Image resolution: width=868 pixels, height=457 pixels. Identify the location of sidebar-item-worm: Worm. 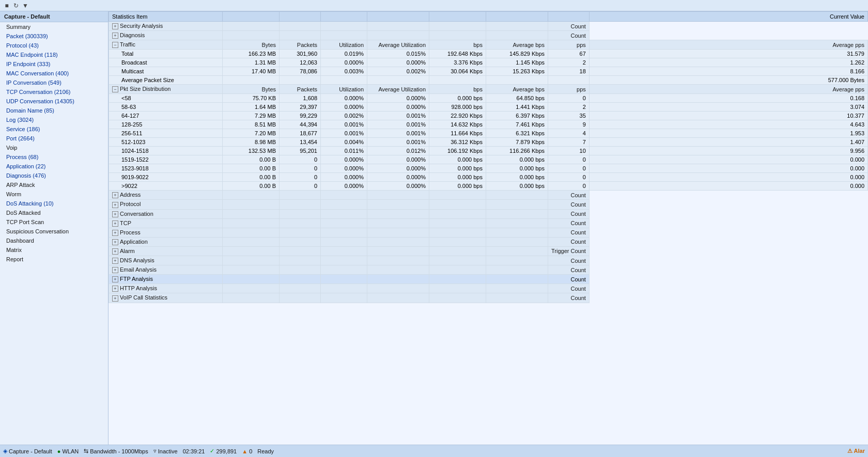
(54, 194).